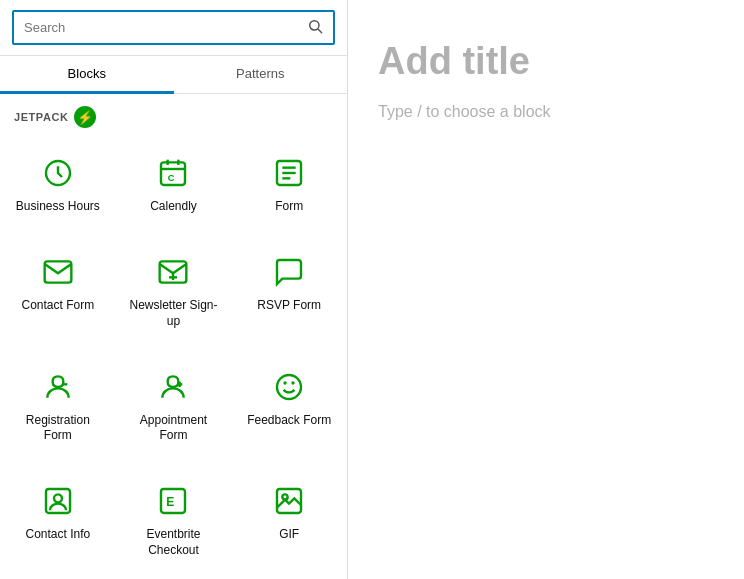 This screenshot has width=744, height=579. What do you see at coordinates (174, 75) in the screenshot?
I see `tabs-bar: Blocks Patterns` at bounding box center [174, 75].